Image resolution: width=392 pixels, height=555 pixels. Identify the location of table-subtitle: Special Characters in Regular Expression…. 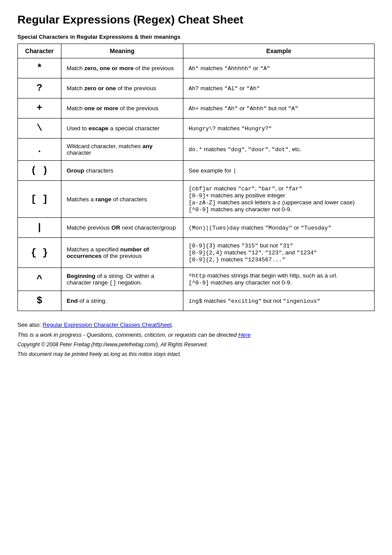
(196, 37).